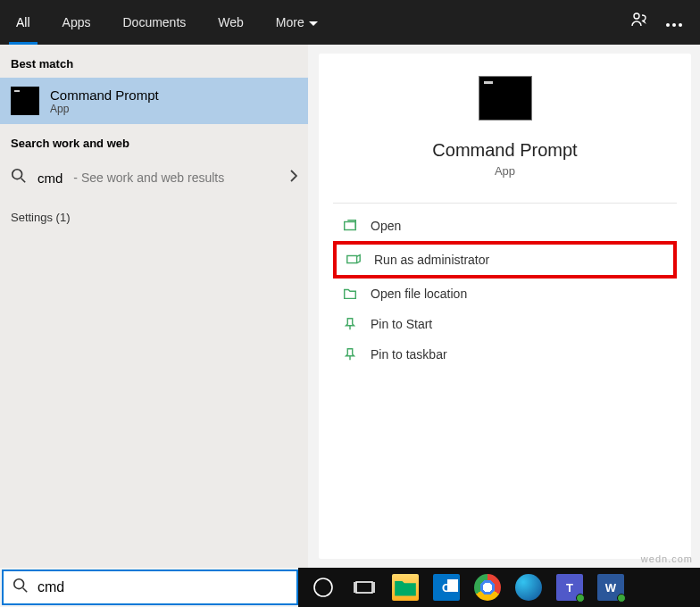 The width and height of the screenshot is (700, 607). What do you see at coordinates (505, 116) in the screenshot?
I see `preview-header: Command Prompt App` at bounding box center [505, 116].